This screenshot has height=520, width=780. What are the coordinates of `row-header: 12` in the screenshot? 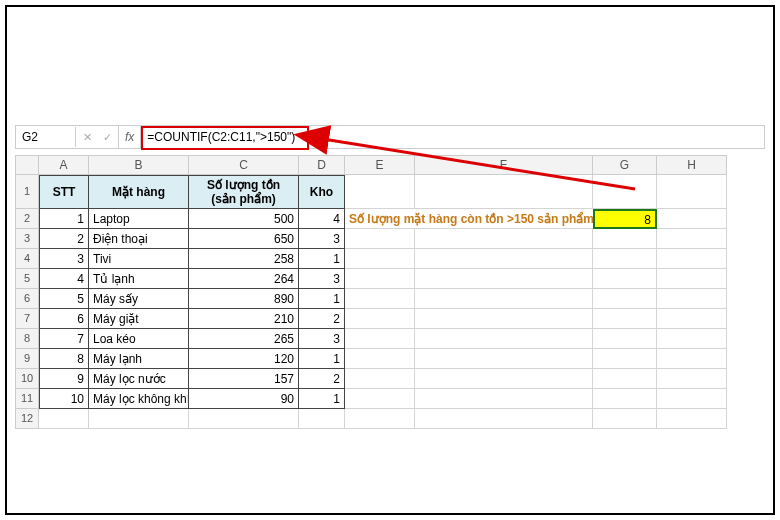 It's located at (27, 419).